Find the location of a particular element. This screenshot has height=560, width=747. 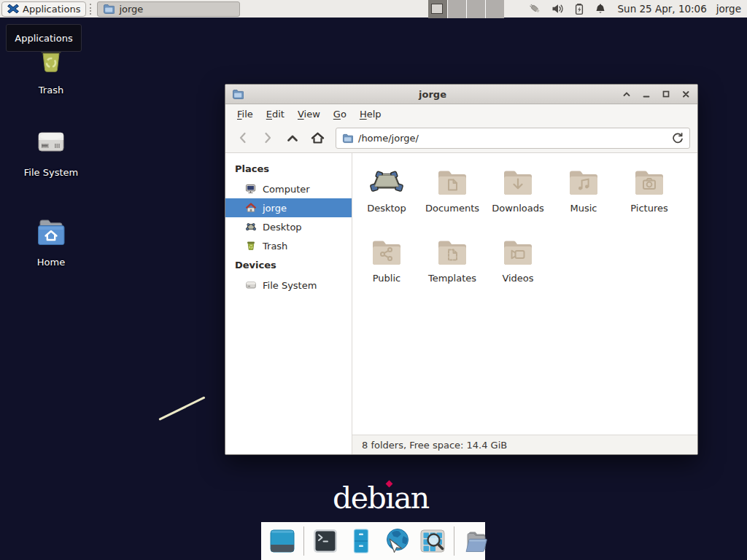

trash-mini-icon is located at coordinates (251, 246).